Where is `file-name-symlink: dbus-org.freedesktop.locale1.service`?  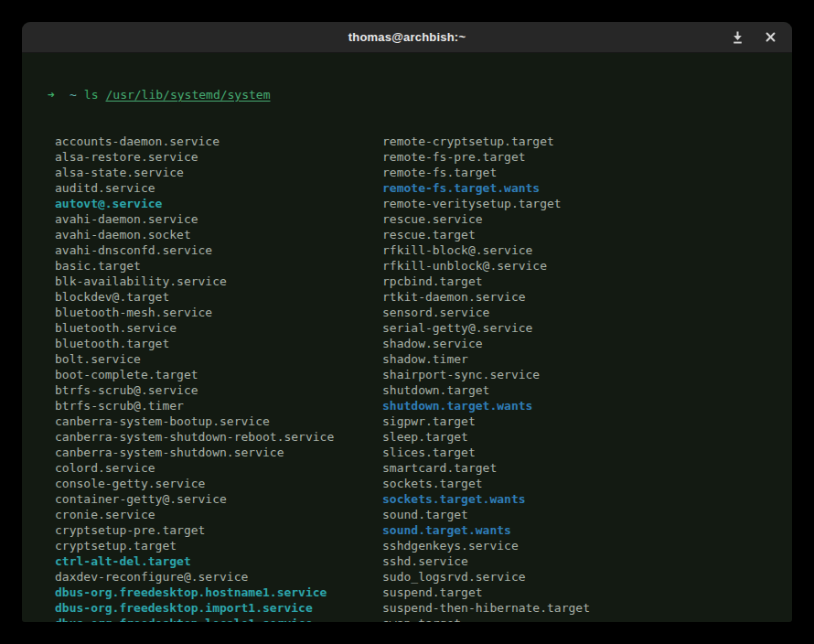
file-name-symlink: dbus-org.freedesktop.locale1.service is located at coordinates (219, 618).